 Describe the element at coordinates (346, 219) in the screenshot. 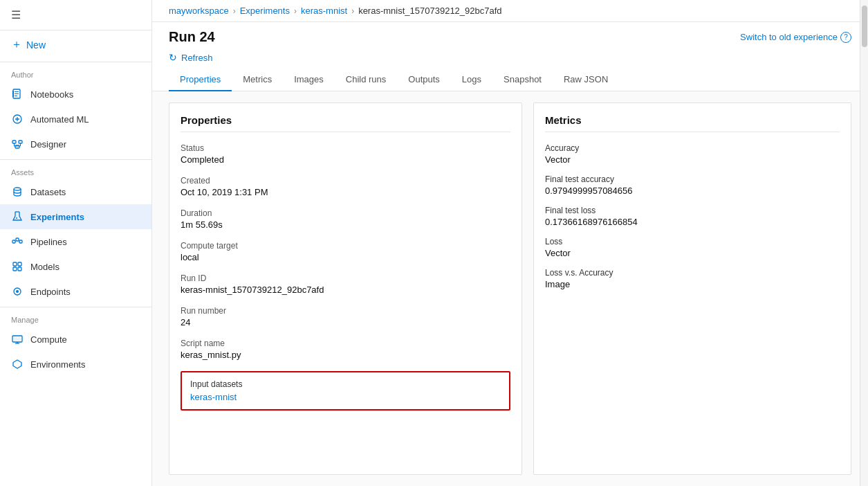

I see `prop-duration: Duration 1m 55.69s` at that location.